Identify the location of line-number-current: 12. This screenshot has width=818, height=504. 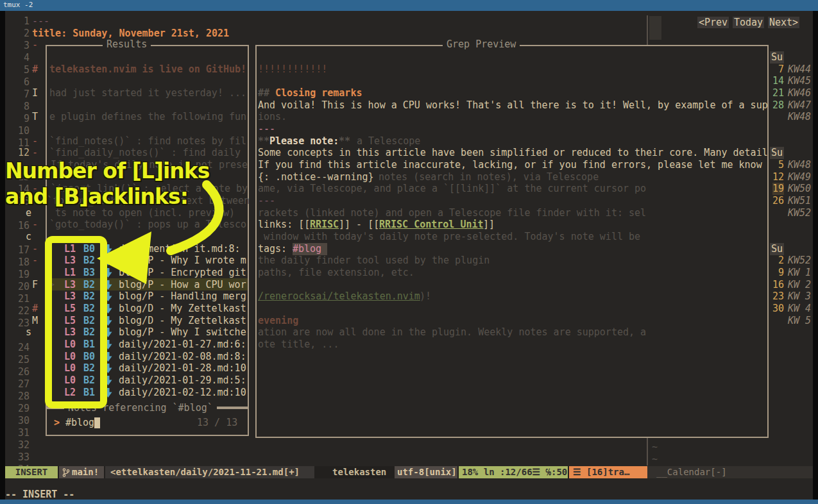
(18, 153).